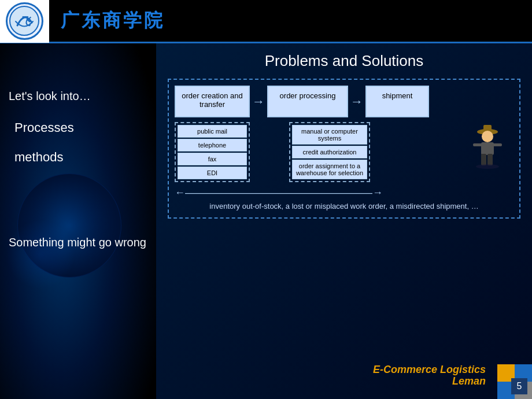 Image resolution: width=532 pixels, height=399 pixels. I want to click on method-telephone: telephone, so click(212, 145).